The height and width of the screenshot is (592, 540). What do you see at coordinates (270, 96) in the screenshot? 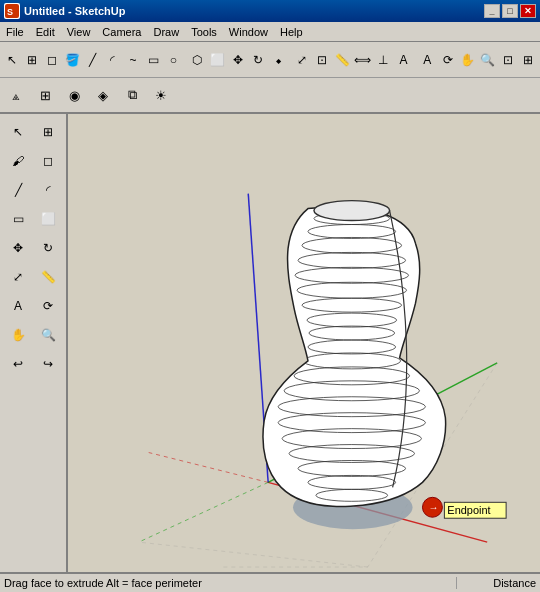
I see `toolbar2: ⟁⊞◉◈⧉☀` at bounding box center [270, 96].